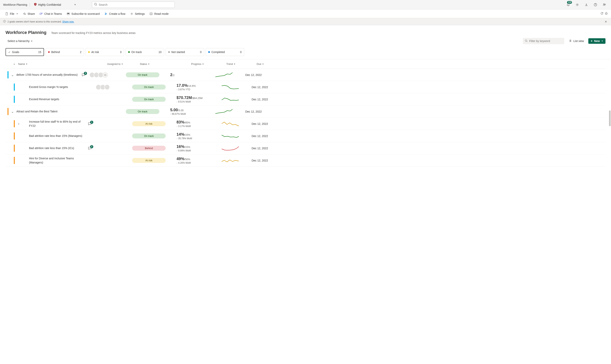  I want to click on comments-button: 1, so click(90, 124).